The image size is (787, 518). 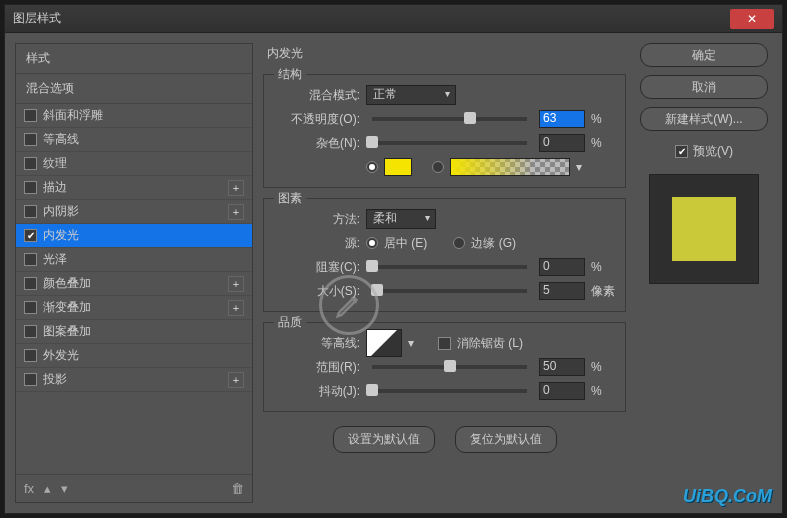 What do you see at coordinates (317, 344) in the screenshot?
I see `contour-label: 等高线:` at bounding box center [317, 344].